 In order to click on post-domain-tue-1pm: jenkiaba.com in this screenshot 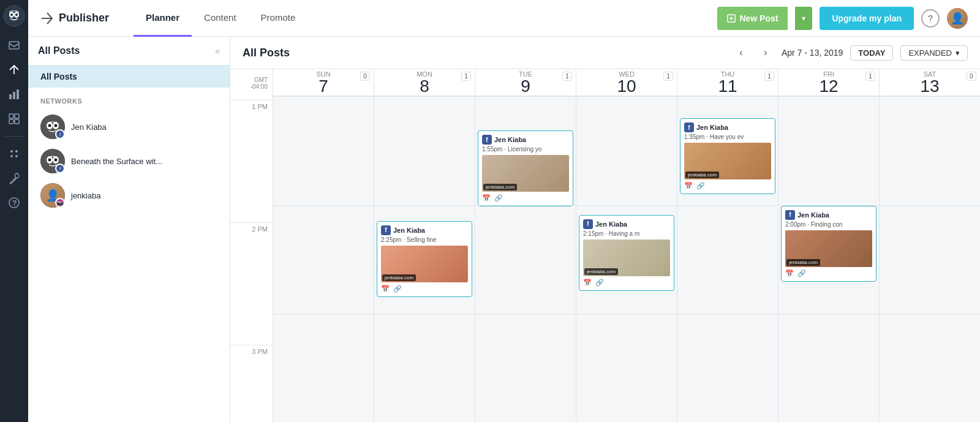, I will do `click(500, 187)`.